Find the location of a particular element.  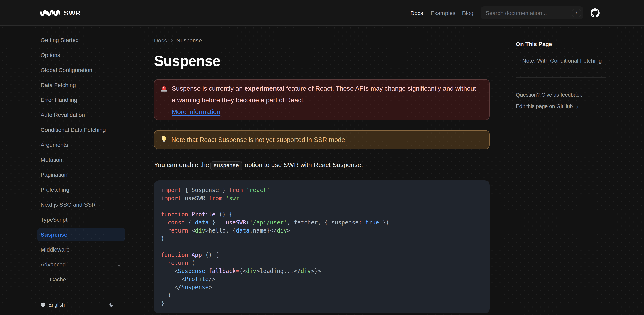

warning-callout: Note that React Suspense is not yet supp… is located at coordinates (322, 140).